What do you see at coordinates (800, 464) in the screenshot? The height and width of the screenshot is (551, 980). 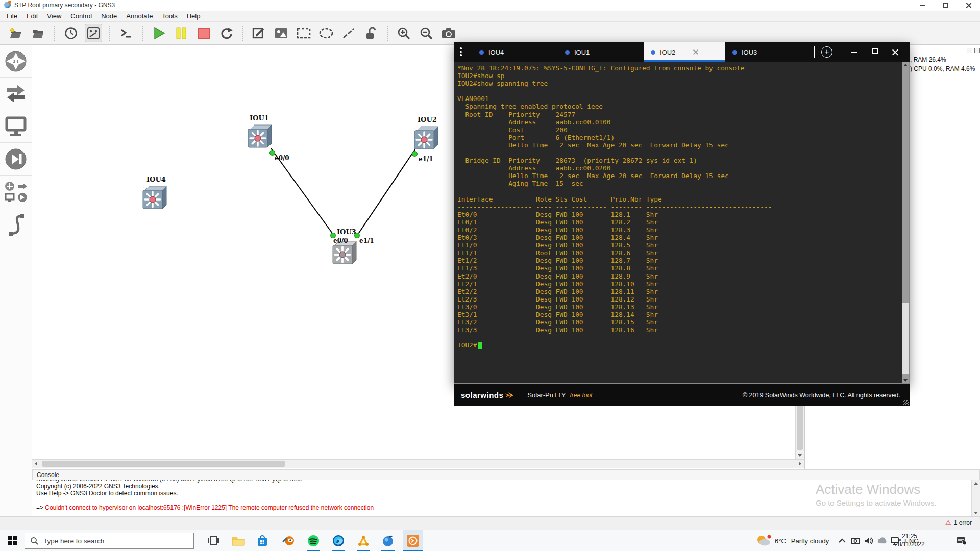 I see `scroll-right-arrow` at bounding box center [800, 464].